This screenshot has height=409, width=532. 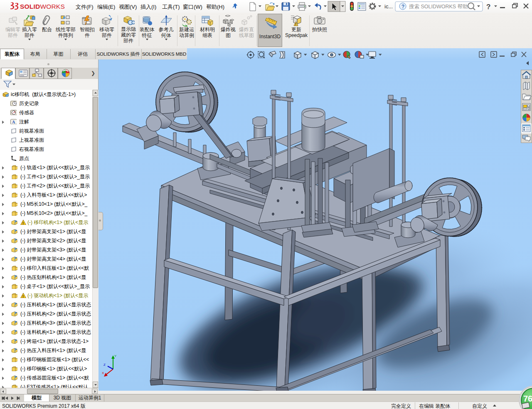 What do you see at coordinates (14, 122) in the screenshot?
I see `svg-text: A` at bounding box center [14, 122].